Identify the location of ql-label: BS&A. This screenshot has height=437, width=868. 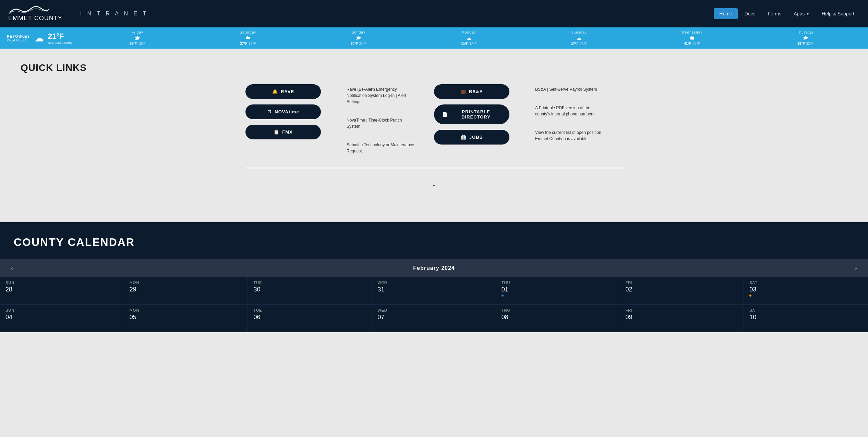
(476, 92).